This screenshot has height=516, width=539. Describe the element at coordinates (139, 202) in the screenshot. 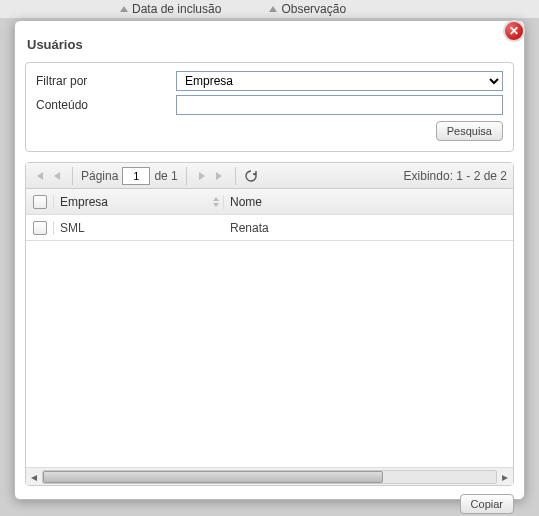

I see `column-header-empresa: Empresa` at that location.